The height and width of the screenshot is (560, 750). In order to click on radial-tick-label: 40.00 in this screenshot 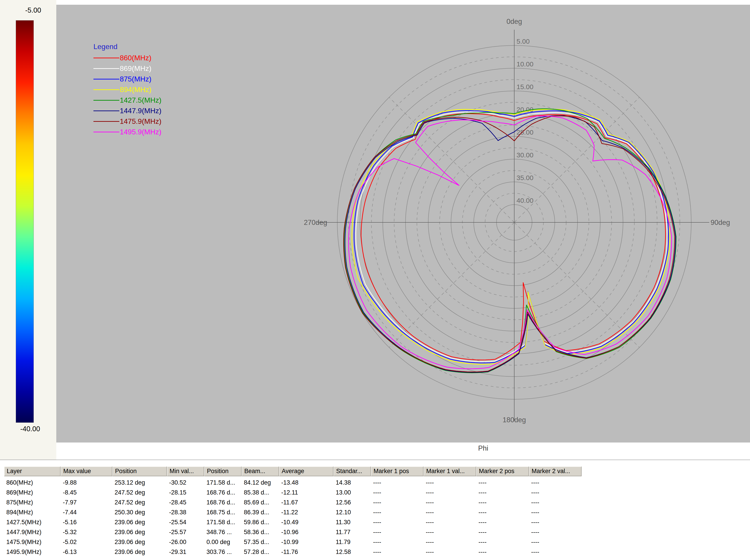, I will do `click(525, 200)`.